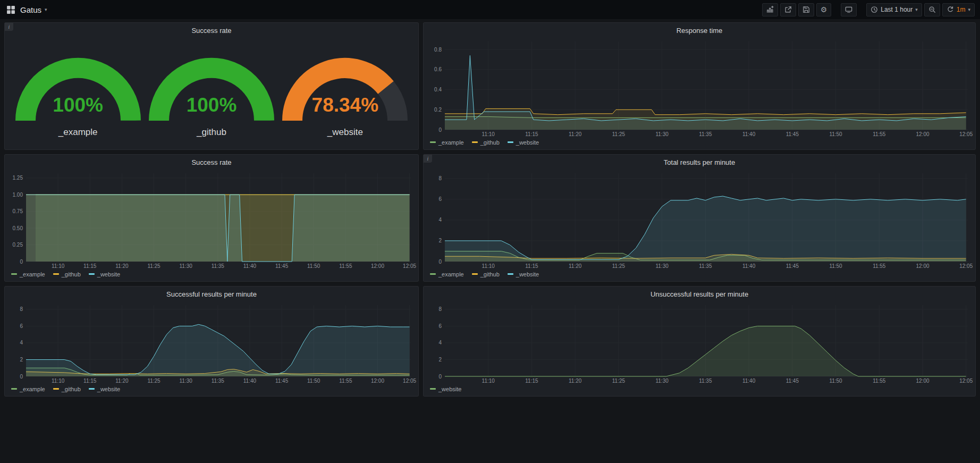 The width and height of the screenshot is (980, 463). What do you see at coordinates (806, 10) in the screenshot?
I see `save-icon` at bounding box center [806, 10].